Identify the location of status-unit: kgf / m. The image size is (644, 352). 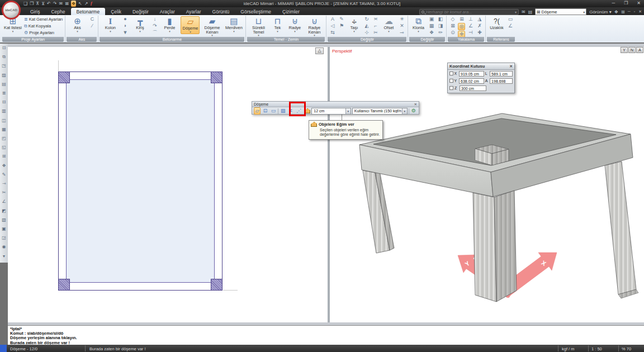
(568, 349).